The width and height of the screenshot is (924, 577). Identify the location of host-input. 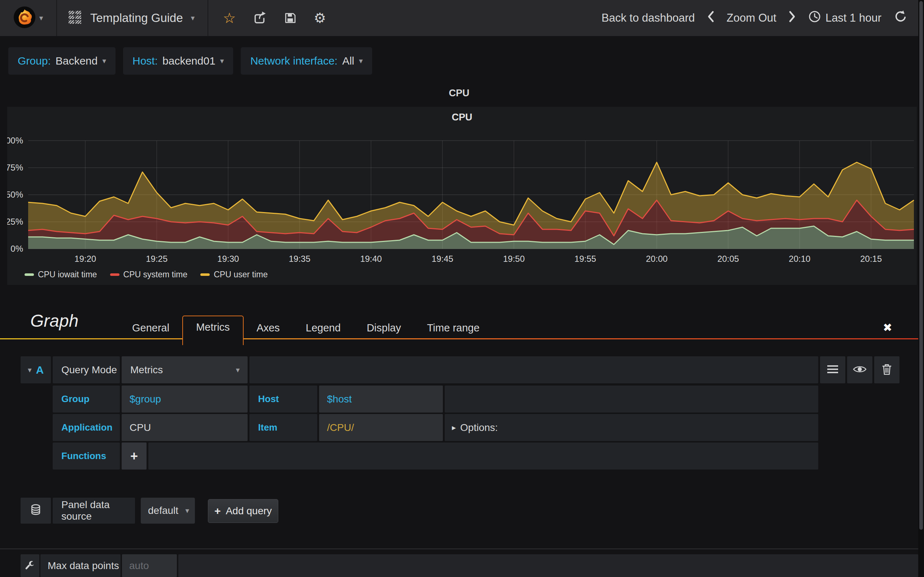
(376, 399).